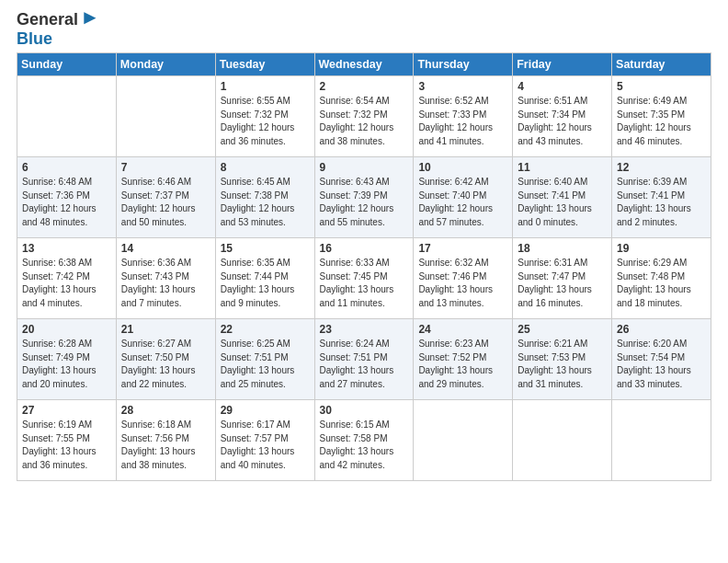  Describe the element at coordinates (265, 441) in the screenshot. I see `calendar-cell: 29Sunrise: 6:17 AM Sunset: 7:57 PM Dayli…` at that location.